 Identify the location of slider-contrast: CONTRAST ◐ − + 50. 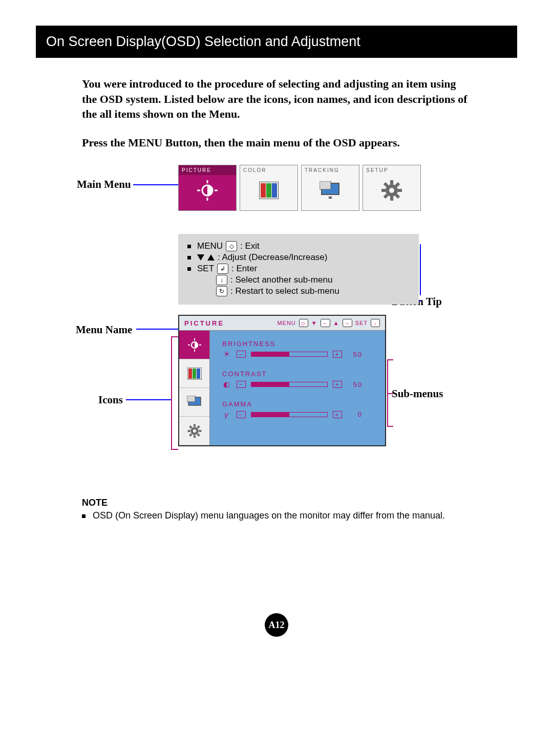
(299, 380).